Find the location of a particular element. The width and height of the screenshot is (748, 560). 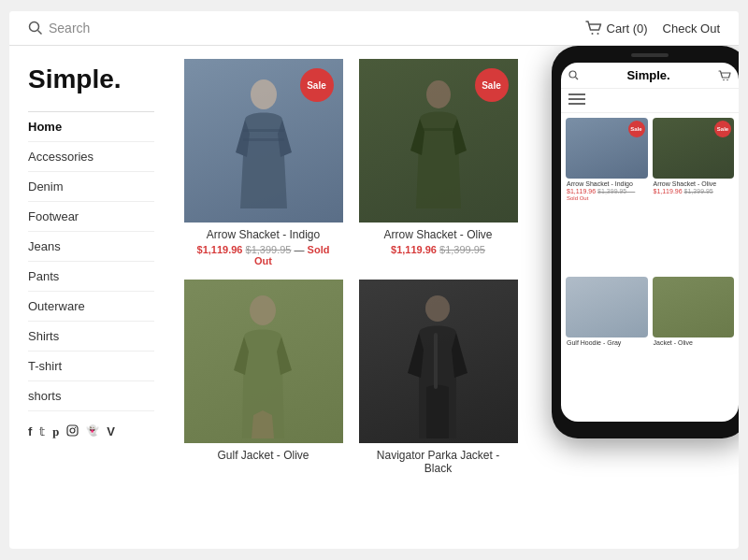

product-card-olive: Sale Arrow Shacket - Olive $1,119.96 $1,… is located at coordinates (438, 163).